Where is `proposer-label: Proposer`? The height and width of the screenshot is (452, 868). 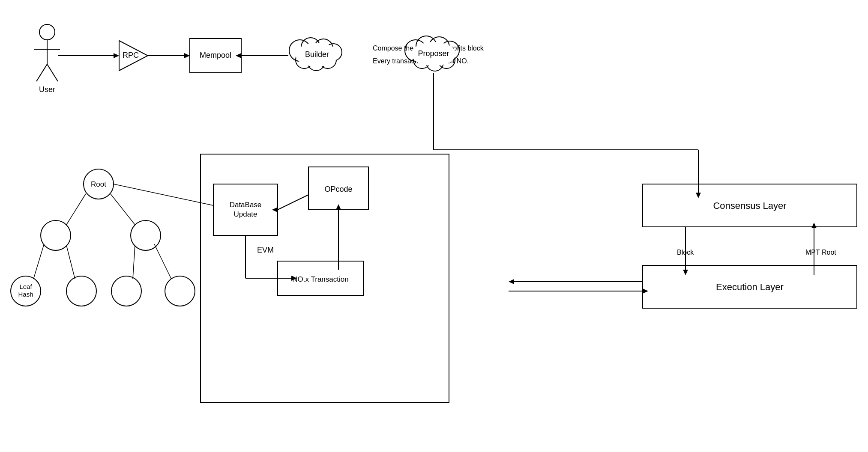 proposer-label: Proposer is located at coordinates (434, 54).